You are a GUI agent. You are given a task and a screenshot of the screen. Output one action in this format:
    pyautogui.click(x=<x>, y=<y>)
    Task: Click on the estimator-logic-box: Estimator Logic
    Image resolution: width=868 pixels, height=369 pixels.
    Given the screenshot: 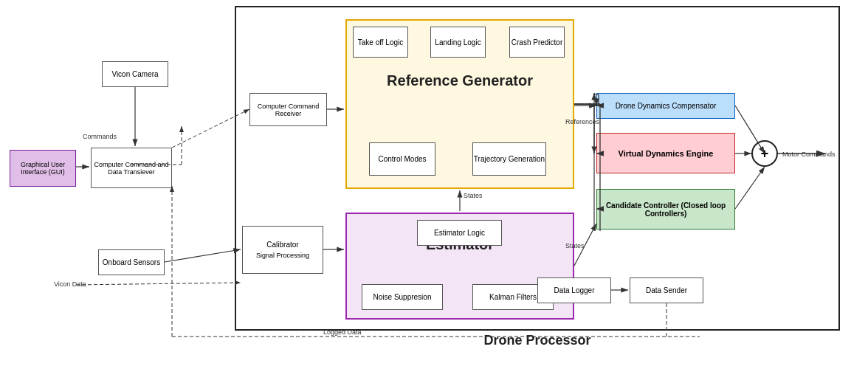 What is the action you would take?
    pyautogui.click(x=459, y=233)
    